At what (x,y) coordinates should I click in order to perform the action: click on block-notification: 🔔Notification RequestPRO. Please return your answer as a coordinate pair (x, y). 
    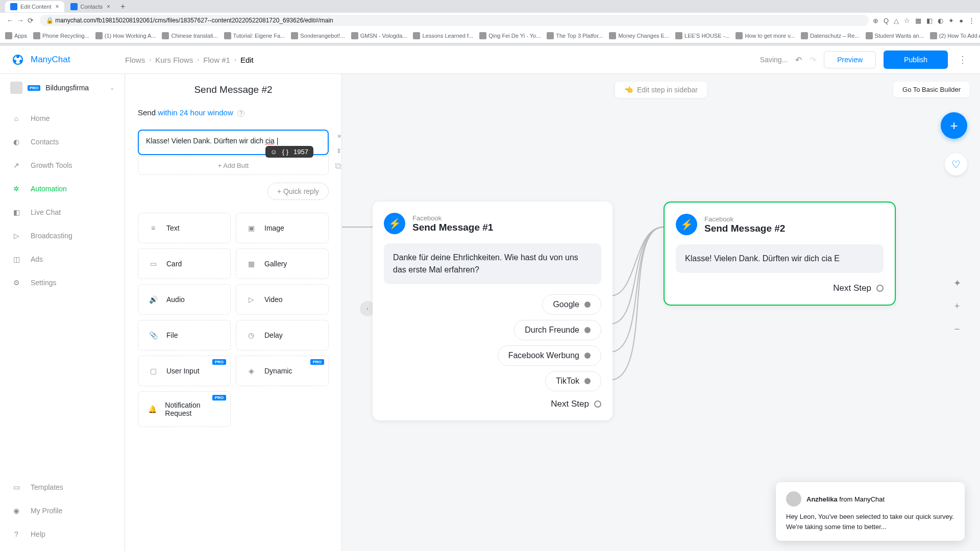
    Looking at the image, I should click on (184, 409).